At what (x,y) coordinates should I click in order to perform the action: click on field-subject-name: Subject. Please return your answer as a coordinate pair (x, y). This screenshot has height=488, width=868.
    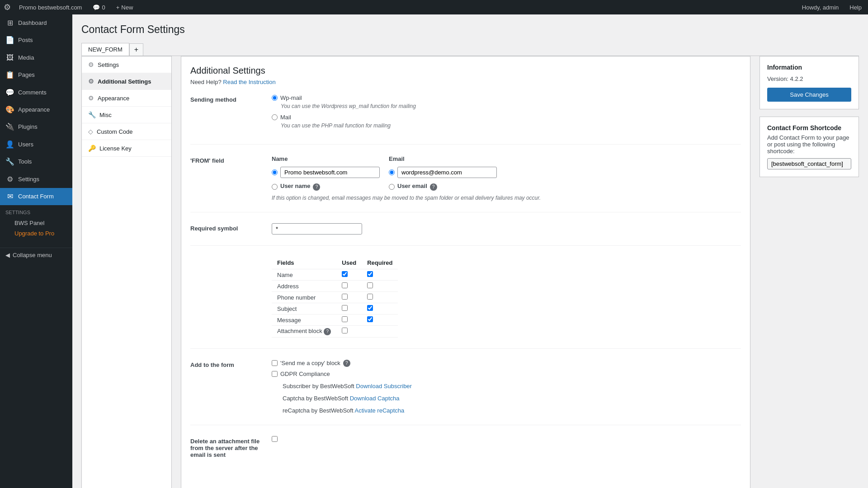
    Looking at the image, I should click on (304, 309).